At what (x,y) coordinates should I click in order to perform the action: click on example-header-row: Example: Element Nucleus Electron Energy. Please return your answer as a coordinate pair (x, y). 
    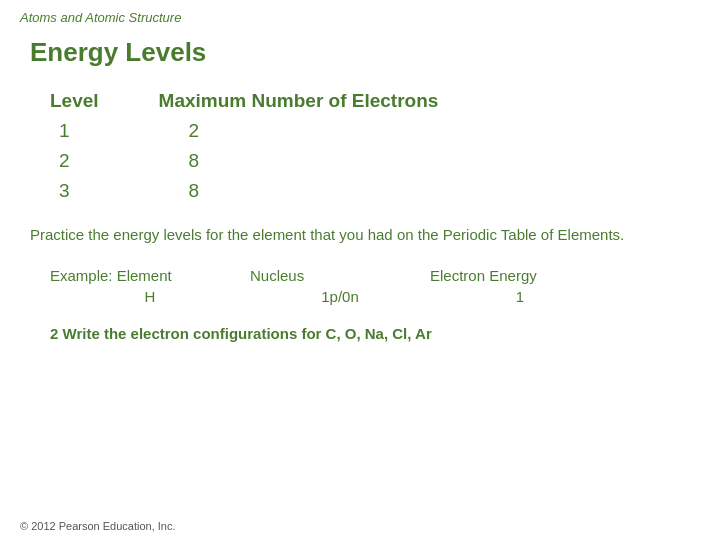
    Looking at the image, I should click on (375, 276).